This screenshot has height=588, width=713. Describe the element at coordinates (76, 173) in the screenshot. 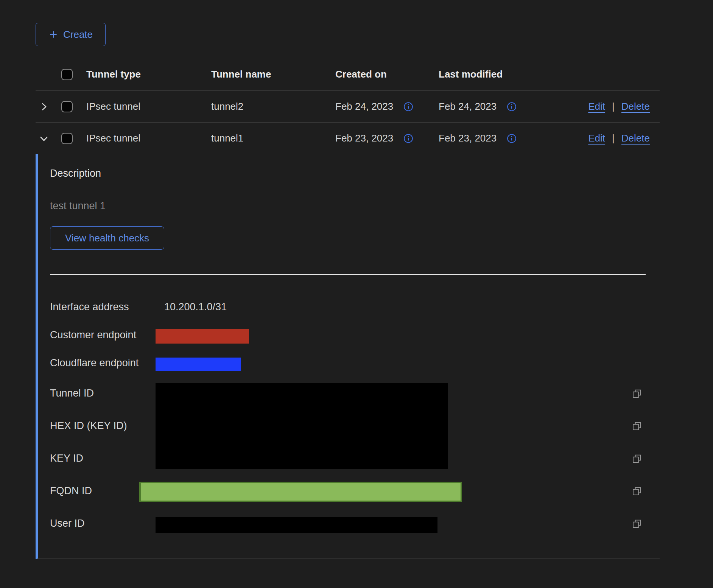

I see `description-heading: Description` at that location.